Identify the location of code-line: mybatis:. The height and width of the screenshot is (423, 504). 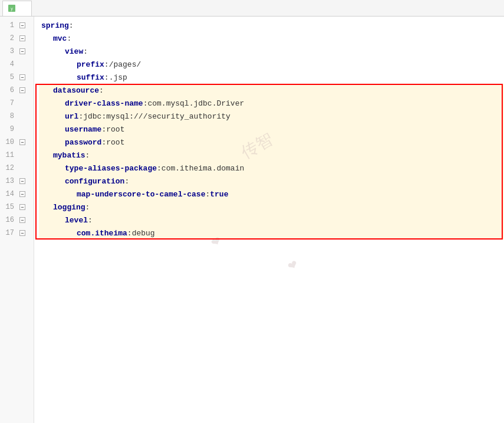
(271, 155).